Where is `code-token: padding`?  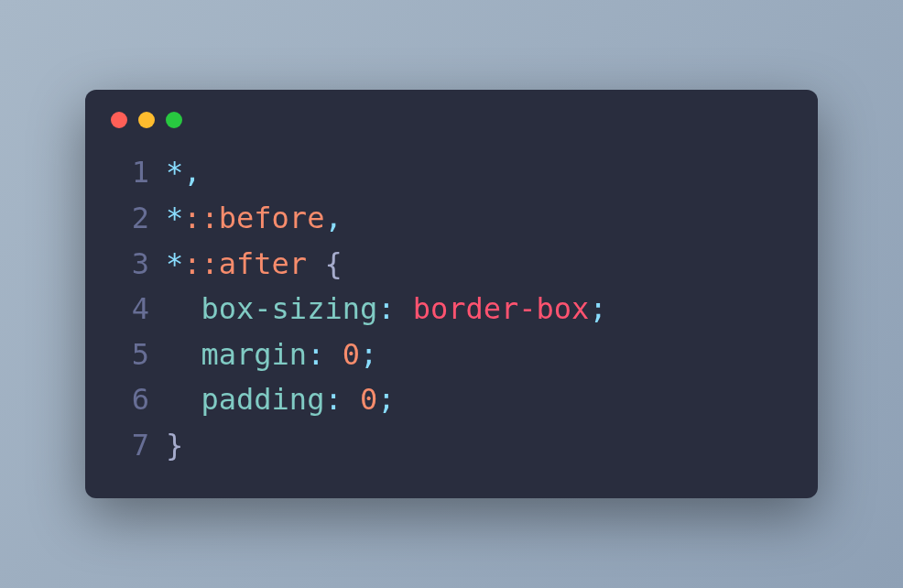
code-token: padding is located at coordinates (264, 399).